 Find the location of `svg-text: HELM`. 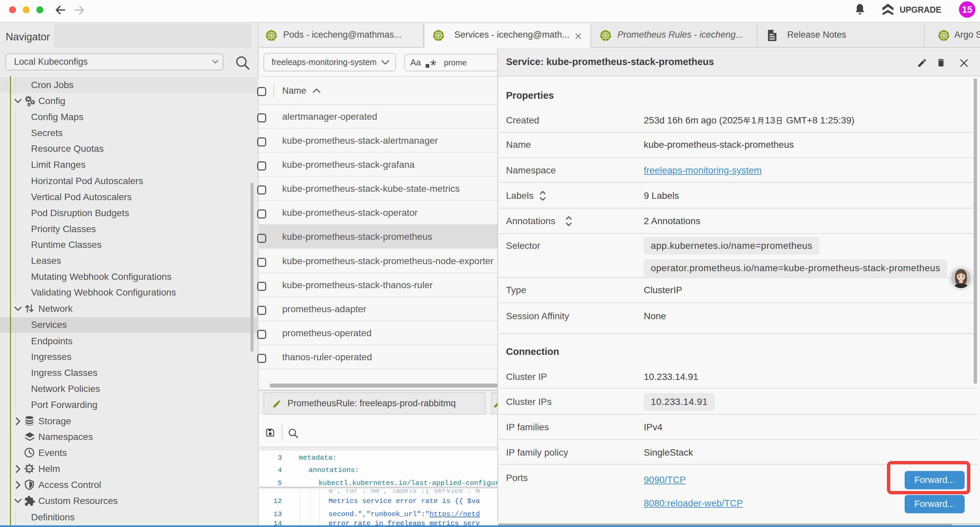

svg-text: HELM is located at coordinates (29, 469).